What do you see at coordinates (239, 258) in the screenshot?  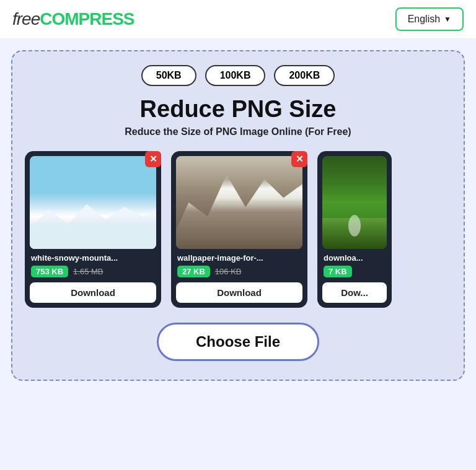 I see `card-2-filename: wallpaper-image-for-...` at bounding box center [239, 258].